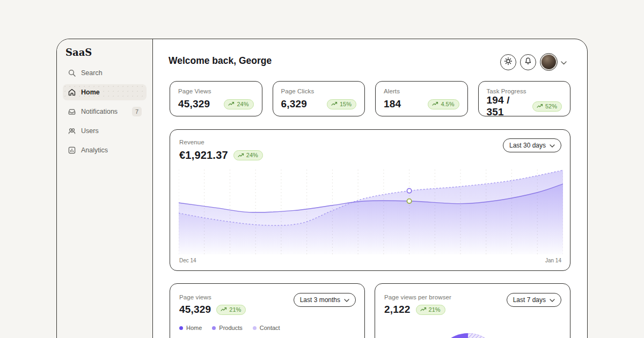  I want to click on stat-label: Page Views, so click(216, 91).